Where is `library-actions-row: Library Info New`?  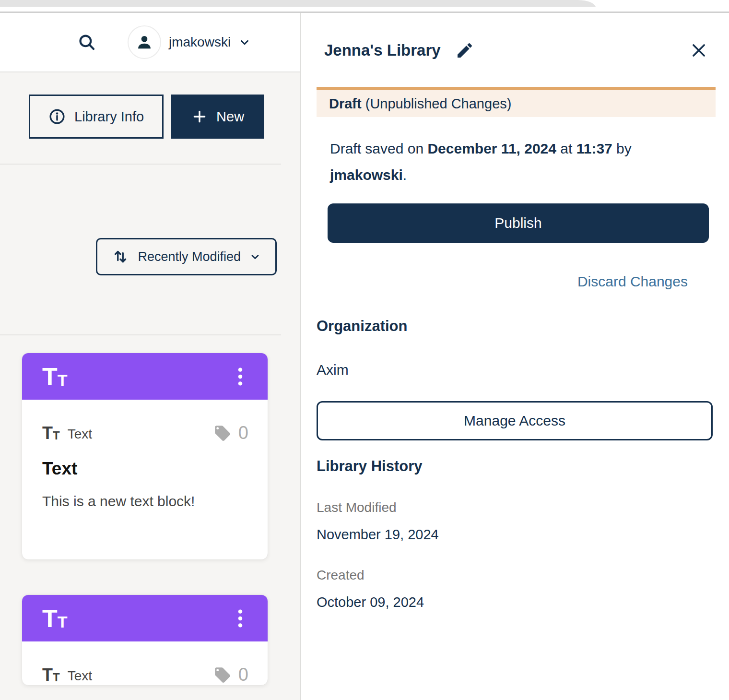 library-actions-row: Library Info New is located at coordinates (165, 117).